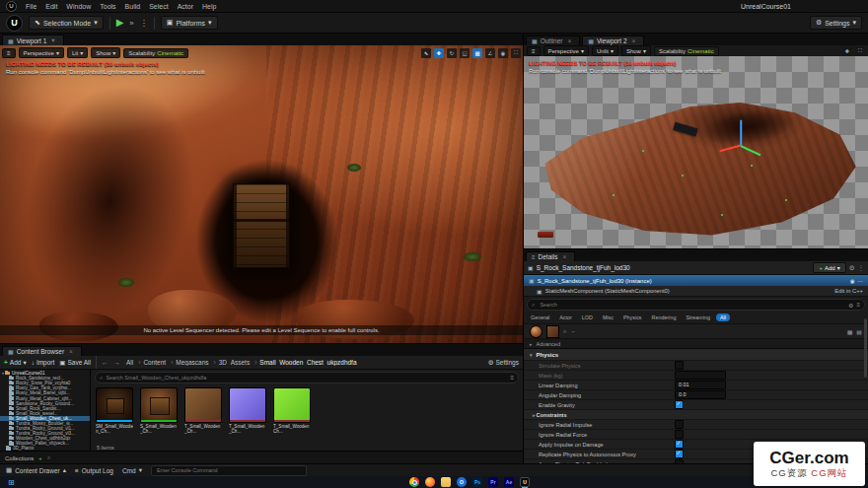 This screenshot has height=488, width=868. I want to click on file-explorer-icon, so click(446, 482).